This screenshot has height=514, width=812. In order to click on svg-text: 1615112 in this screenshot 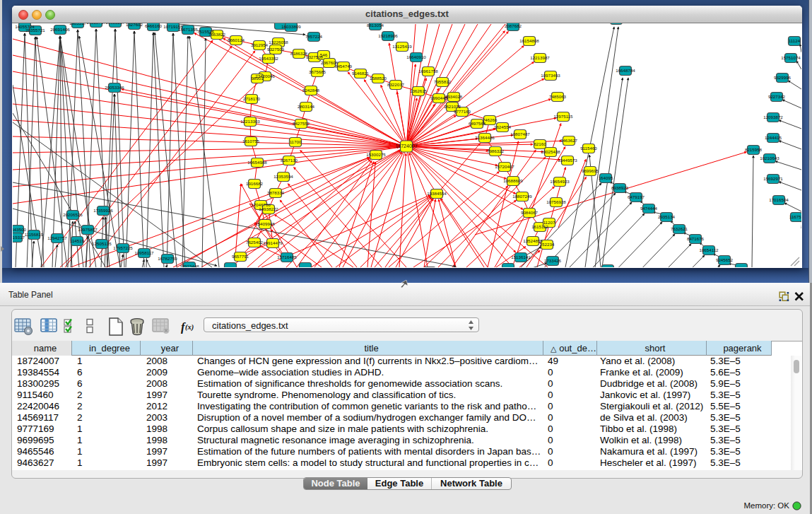, I will do `click(540, 226)`.